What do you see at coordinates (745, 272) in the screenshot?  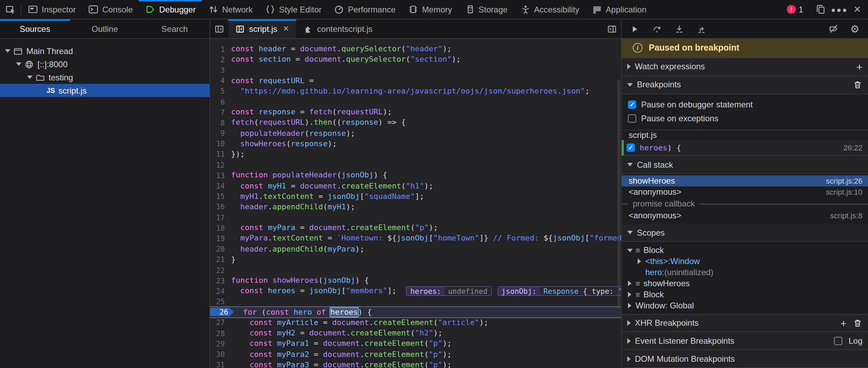 I see `scope-row: hero: (uninitialized)` at bounding box center [745, 272].